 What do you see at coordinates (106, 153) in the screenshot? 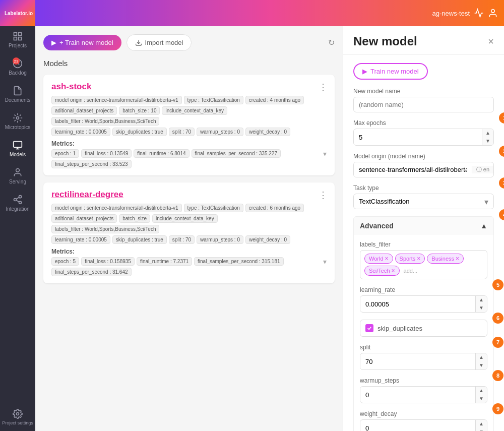
I see `metric-tag: final_loss : 0.13549` at bounding box center [106, 153].